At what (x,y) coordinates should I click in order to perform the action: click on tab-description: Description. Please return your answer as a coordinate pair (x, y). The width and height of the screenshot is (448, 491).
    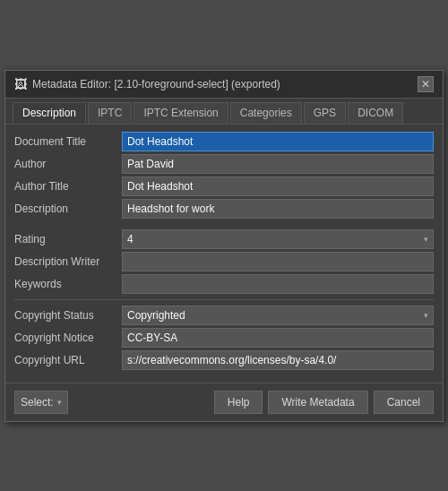
    Looking at the image, I should click on (49, 113).